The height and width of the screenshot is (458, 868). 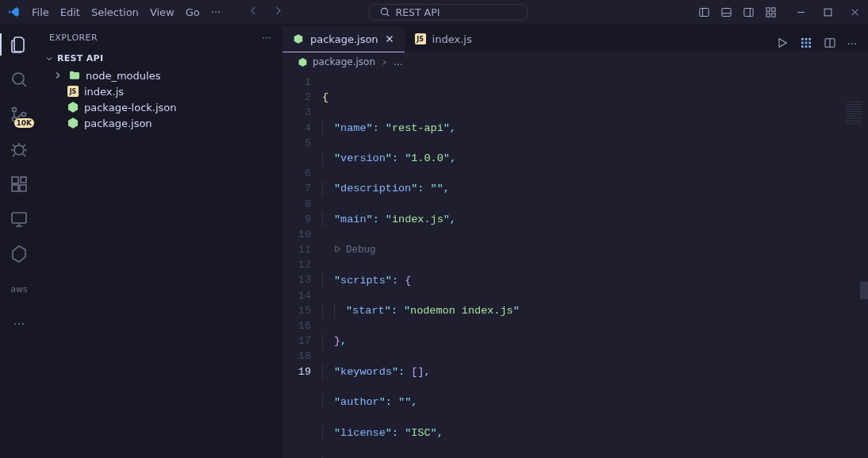 What do you see at coordinates (19, 324) in the screenshot?
I see `activity-more-icon: ···` at bounding box center [19, 324].